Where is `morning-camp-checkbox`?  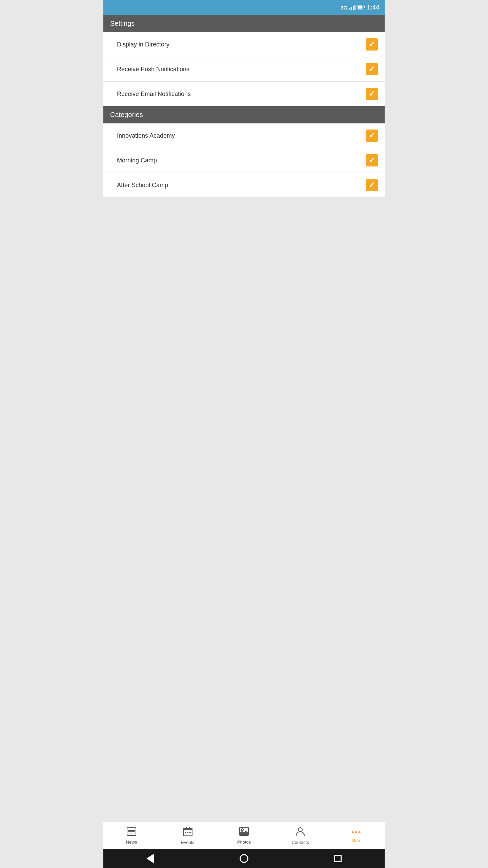
morning-camp-checkbox is located at coordinates (372, 160).